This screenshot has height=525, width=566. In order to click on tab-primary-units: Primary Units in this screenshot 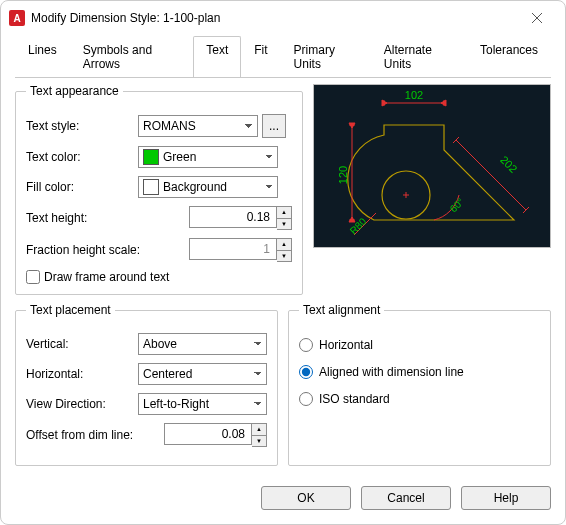, I will do `click(326, 56)`.